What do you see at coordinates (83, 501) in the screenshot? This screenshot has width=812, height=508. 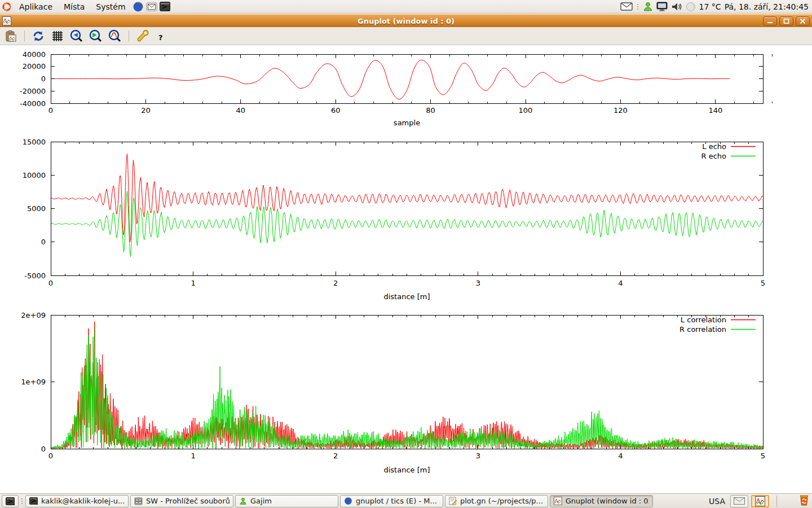 I see `taskbar-item-label: kaklik@kaklik-kolej-u...` at bounding box center [83, 501].